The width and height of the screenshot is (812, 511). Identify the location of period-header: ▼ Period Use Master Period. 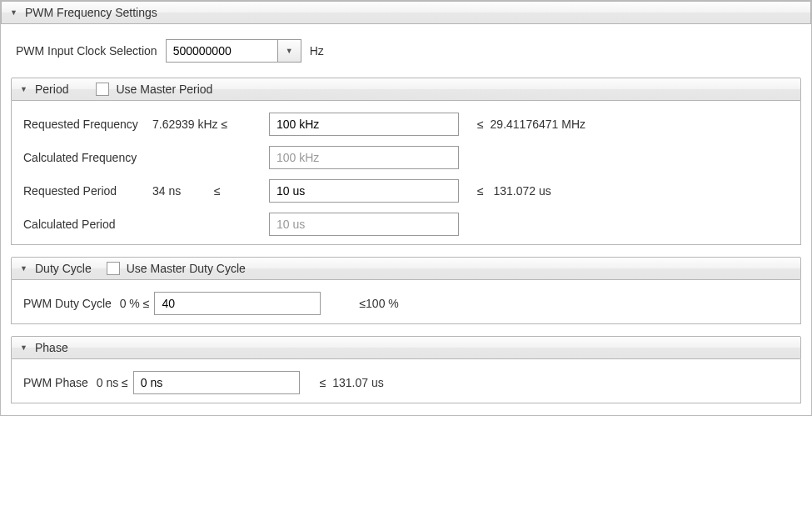
(406, 89).